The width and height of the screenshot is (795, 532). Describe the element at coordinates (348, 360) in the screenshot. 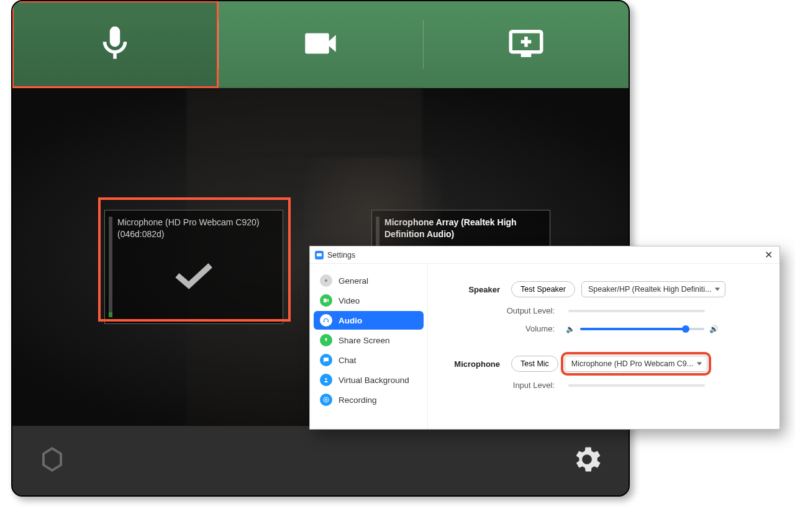

I see `nav-label: Chat` at that location.